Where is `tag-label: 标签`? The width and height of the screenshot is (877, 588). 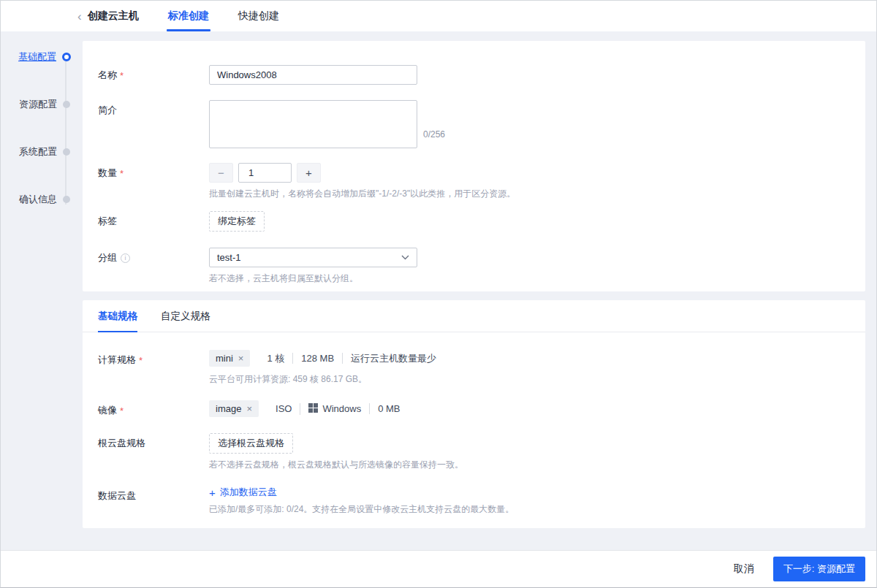
tag-label: 标签 is located at coordinates (153, 219).